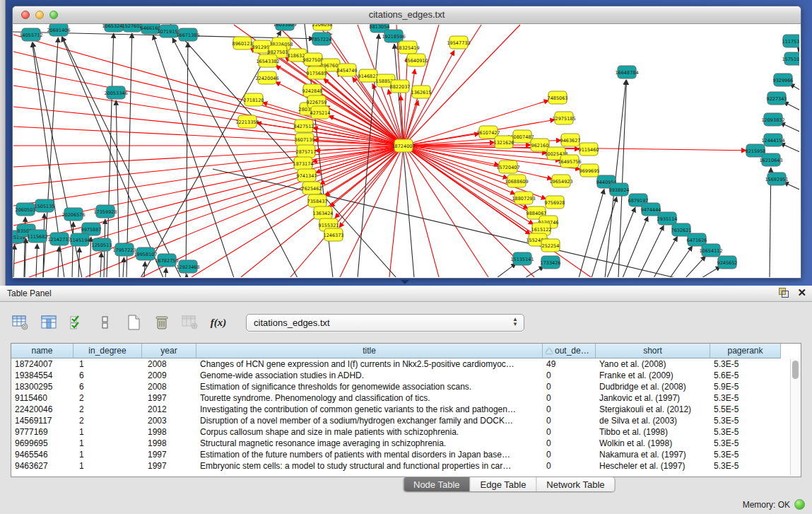 This screenshot has height=514, width=812. I want to click on table-cell: Tibbo et al. (1998), so click(653, 432).